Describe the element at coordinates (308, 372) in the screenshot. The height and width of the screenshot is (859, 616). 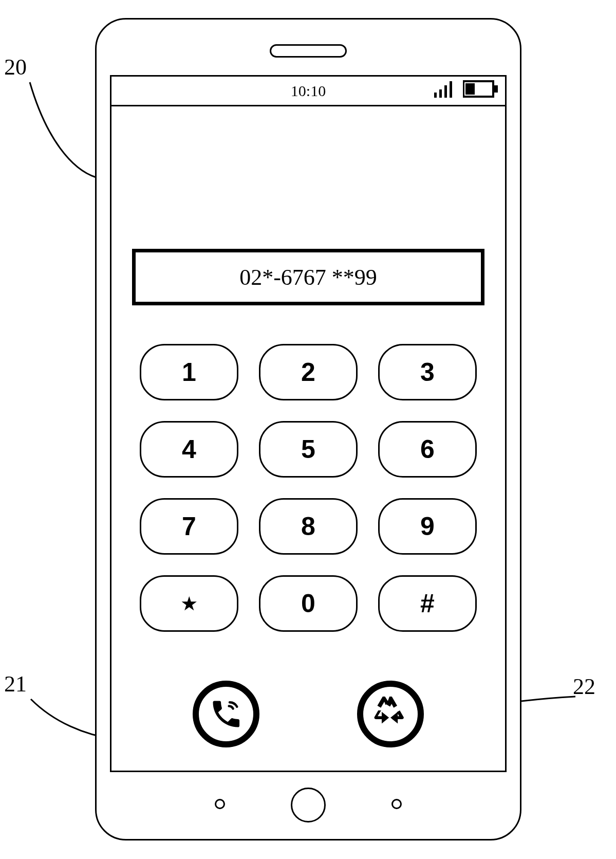
I see `key-2: 2` at that location.